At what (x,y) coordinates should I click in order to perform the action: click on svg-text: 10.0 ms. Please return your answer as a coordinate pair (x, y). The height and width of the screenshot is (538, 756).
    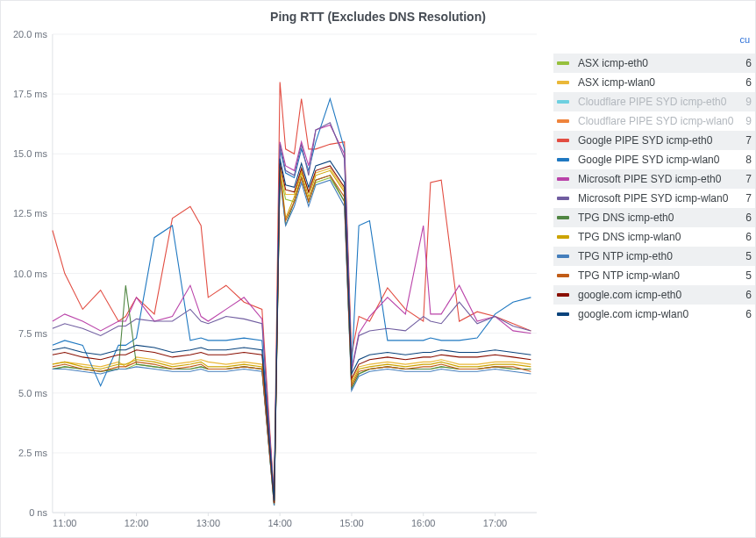
    Looking at the image, I should click on (30, 274).